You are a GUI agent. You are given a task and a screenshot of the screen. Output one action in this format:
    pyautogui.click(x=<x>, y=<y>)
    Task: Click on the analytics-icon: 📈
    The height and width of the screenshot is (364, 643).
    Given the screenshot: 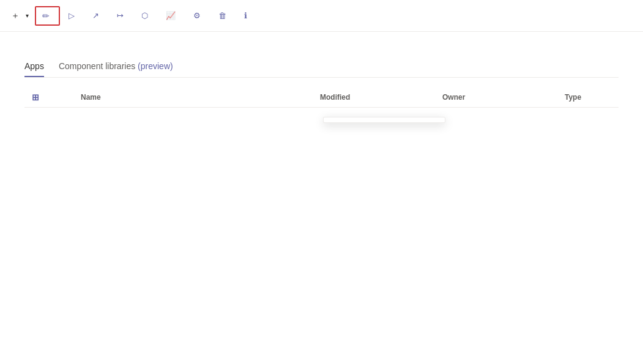 What is the action you would take?
    pyautogui.click(x=171, y=16)
    